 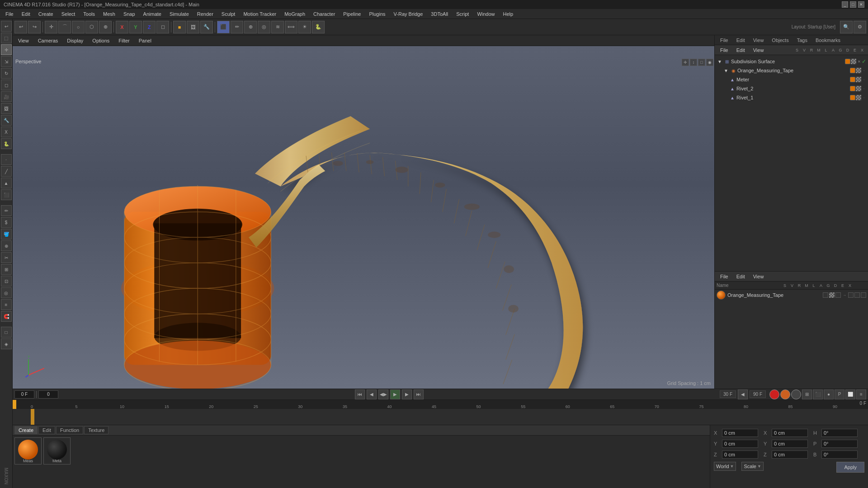 What do you see at coordinates (829, 394) in the screenshot?
I see `extra-btn-3: ●` at bounding box center [829, 394].